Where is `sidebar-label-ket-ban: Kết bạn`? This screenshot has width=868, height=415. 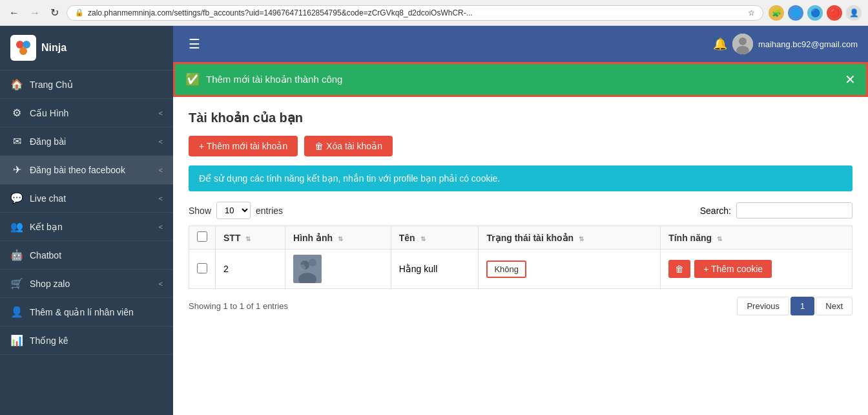 sidebar-label-ket-ban: Kết bạn is located at coordinates (91, 227).